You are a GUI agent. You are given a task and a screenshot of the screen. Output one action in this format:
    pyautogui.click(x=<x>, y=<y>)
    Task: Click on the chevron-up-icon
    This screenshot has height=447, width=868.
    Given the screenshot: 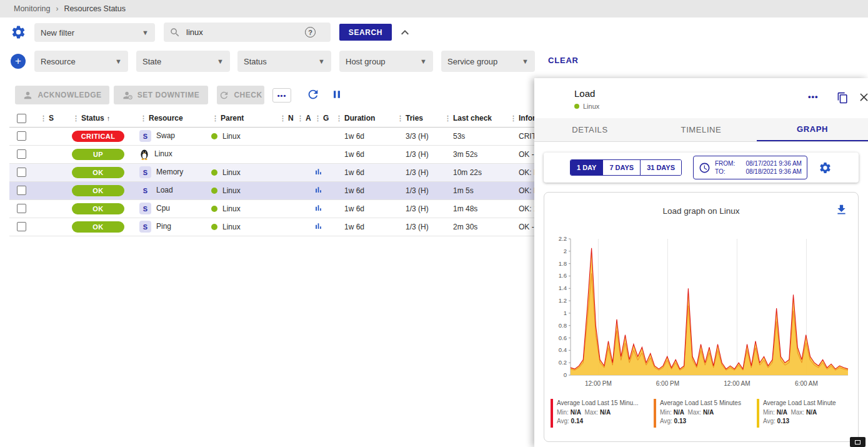 What is the action you would take?
    pyautogui.click(x=405, y=33)
    